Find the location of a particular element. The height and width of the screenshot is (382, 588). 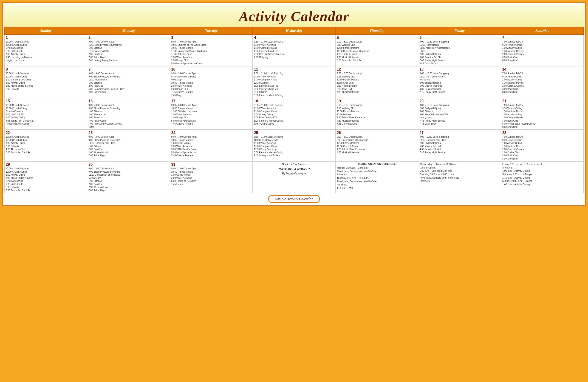

event: 1:00 Cards & Poker is located at coordinates (377, 54).